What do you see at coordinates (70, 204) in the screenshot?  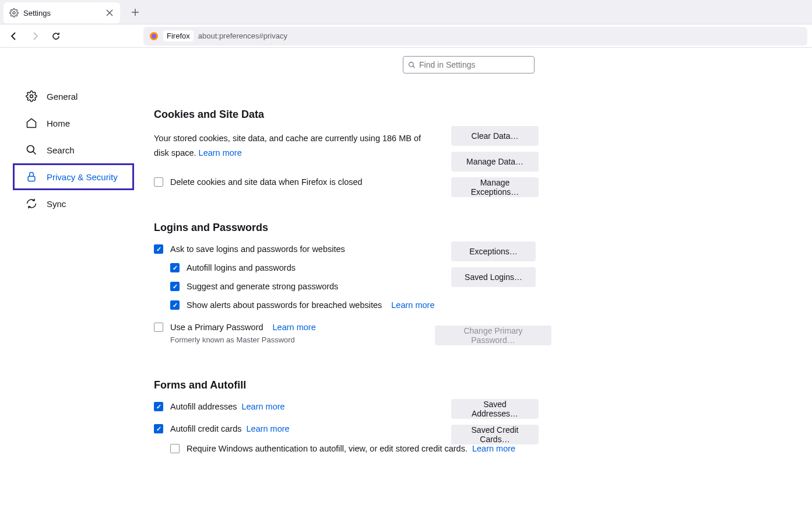 I see `sidebar-item-sync: Sync` at bounding box center [70, 204].